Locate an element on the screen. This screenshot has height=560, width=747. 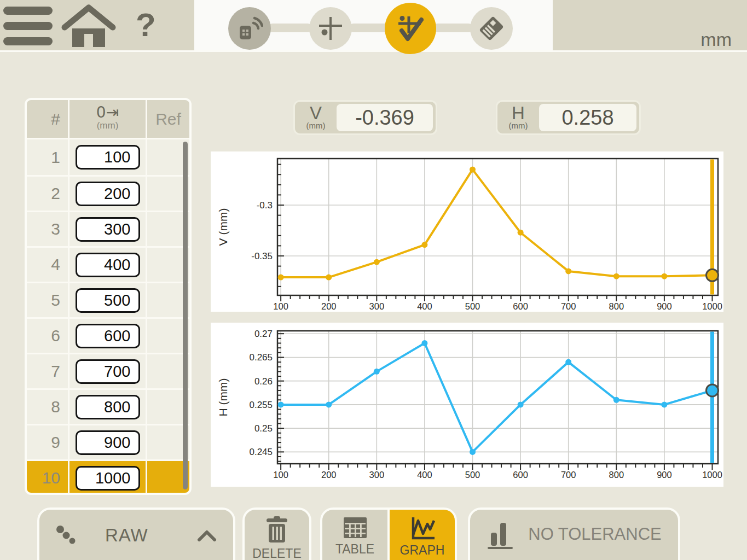
distance-input: 500 is located at coordinates (108, 301).